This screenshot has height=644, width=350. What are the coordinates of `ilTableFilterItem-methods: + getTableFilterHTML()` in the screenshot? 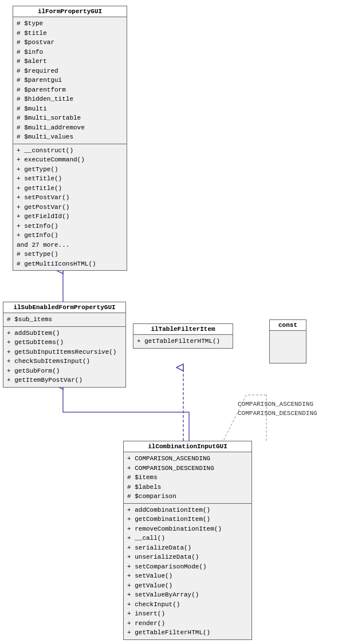 It's located at (183, 341).